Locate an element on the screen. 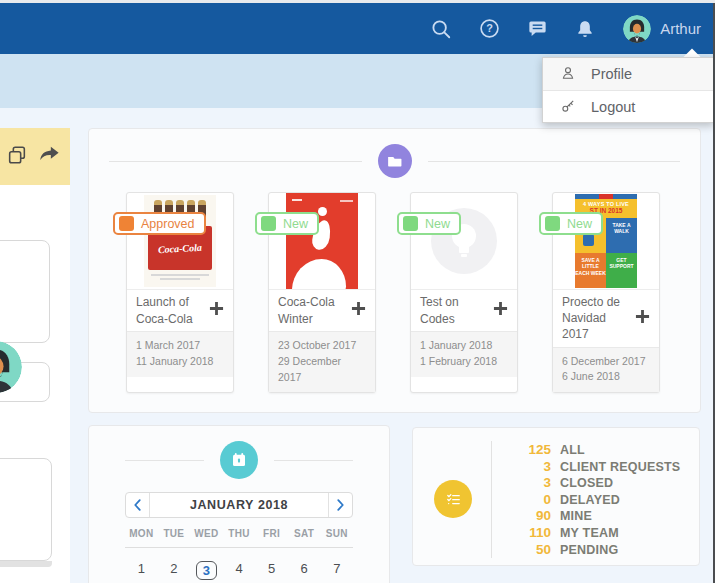 This screenshot has height=583, width=715. campaign-dates: 23 October 2017 29 December 2017 is located at coordinates (322, 362).